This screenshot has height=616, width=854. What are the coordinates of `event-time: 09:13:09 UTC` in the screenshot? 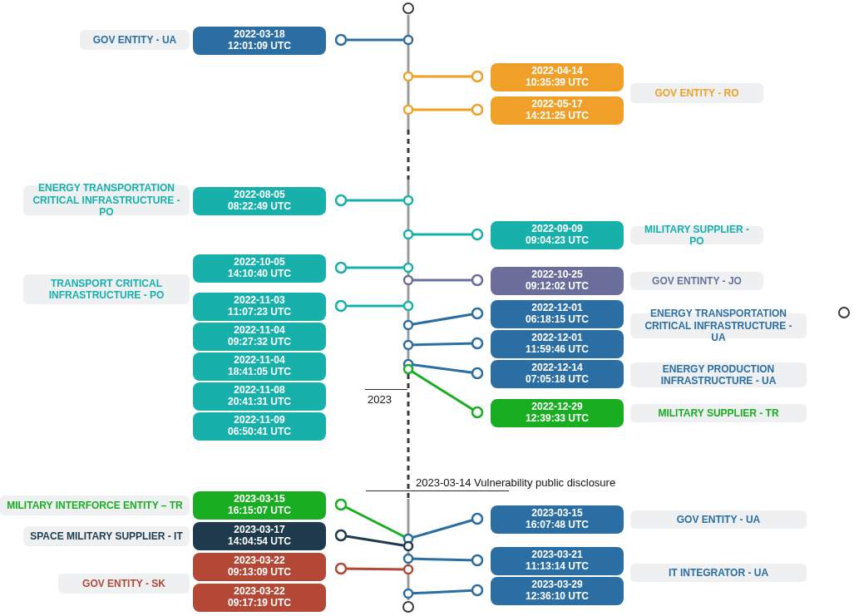 It's located at (259, 573).